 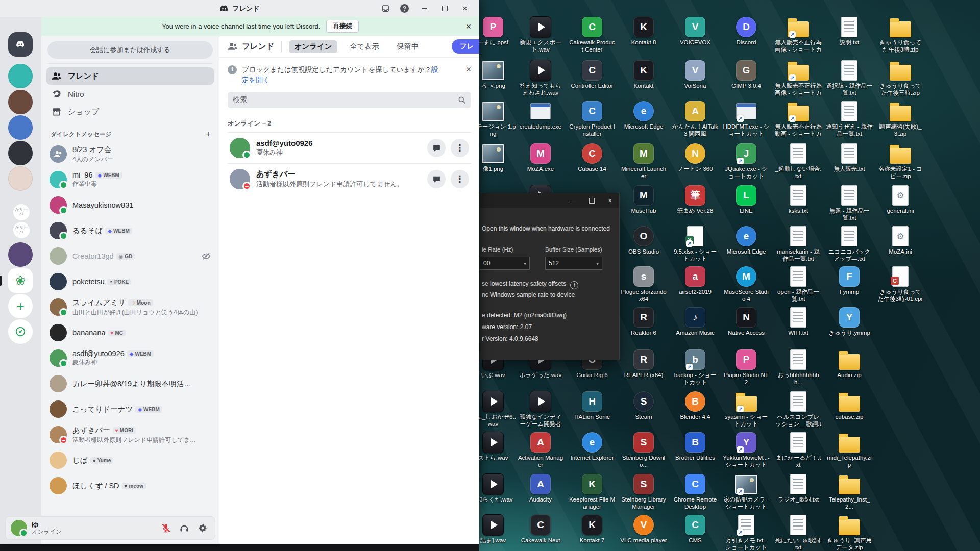 What do you see at coordinates (130, 112) in the screenshot?
I see `sidebar-item-shop: ショップ` at bounding box center [130, 112].